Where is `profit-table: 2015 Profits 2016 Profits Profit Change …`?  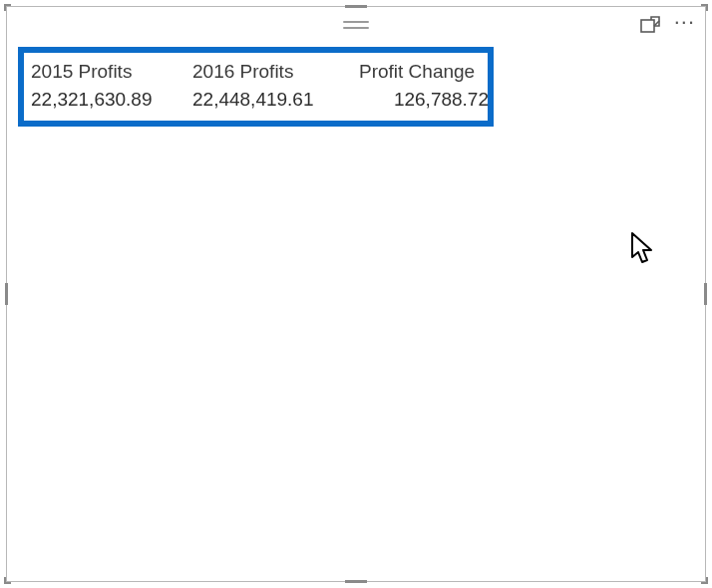 profit-table: 2015 Profits 2016 Profits Profit Change … is located at coordinates (259, 86).